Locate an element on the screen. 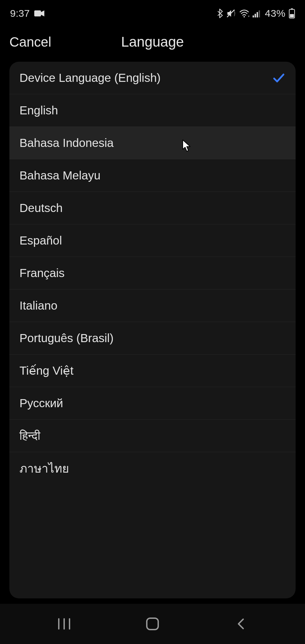 Image resolution: width=305 pixels, height=644 pixels. battery-icon is located at coordinates (292, 13).